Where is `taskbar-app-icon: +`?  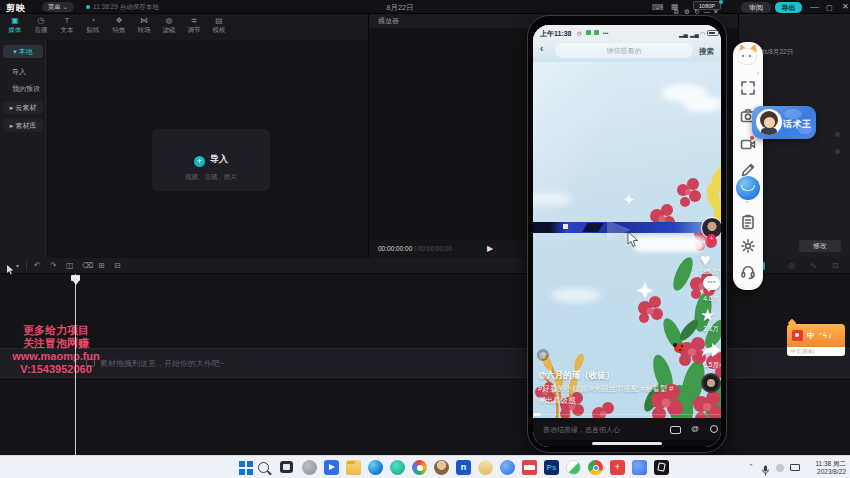 taskbar-app-icon: + is located at coordinates (618, 468).